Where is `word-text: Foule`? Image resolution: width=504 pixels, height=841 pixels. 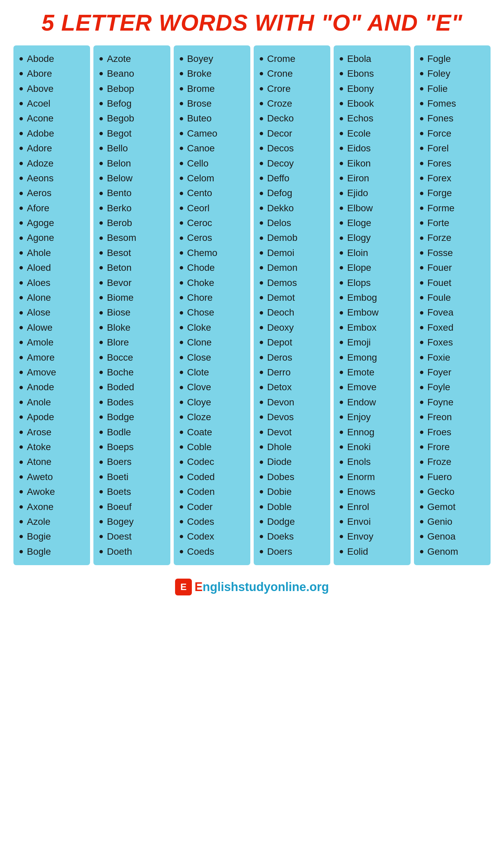
word-text: Foule is located at coordinates (439, 298).